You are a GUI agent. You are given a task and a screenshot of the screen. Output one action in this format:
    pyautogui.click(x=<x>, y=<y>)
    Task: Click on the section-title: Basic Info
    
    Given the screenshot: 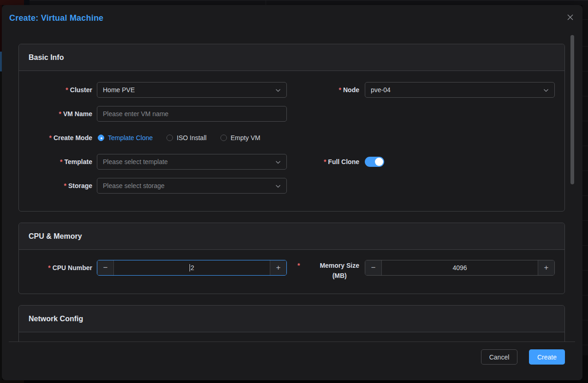 What is the action you would take?
    pyautogui.click(x=46, y=58)
    